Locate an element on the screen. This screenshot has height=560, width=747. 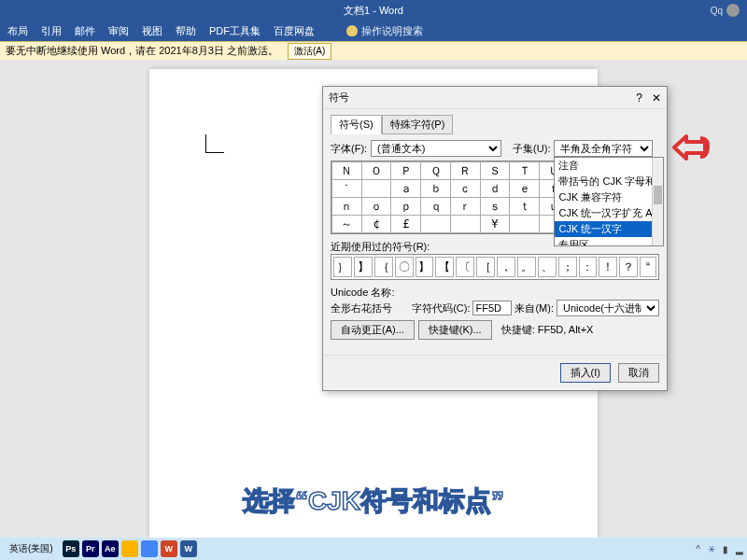
status-language: 英语(美国) is located at coordinates (32, 549).